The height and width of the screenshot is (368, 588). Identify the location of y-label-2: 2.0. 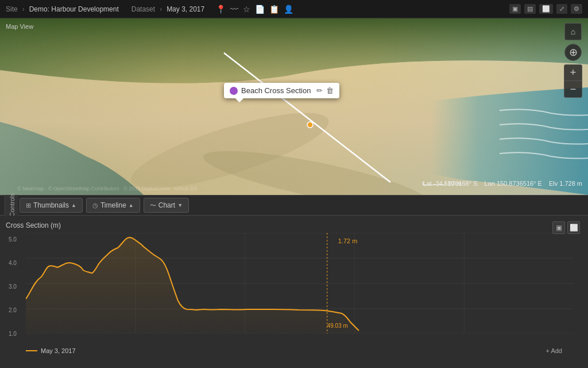
(13, 310).